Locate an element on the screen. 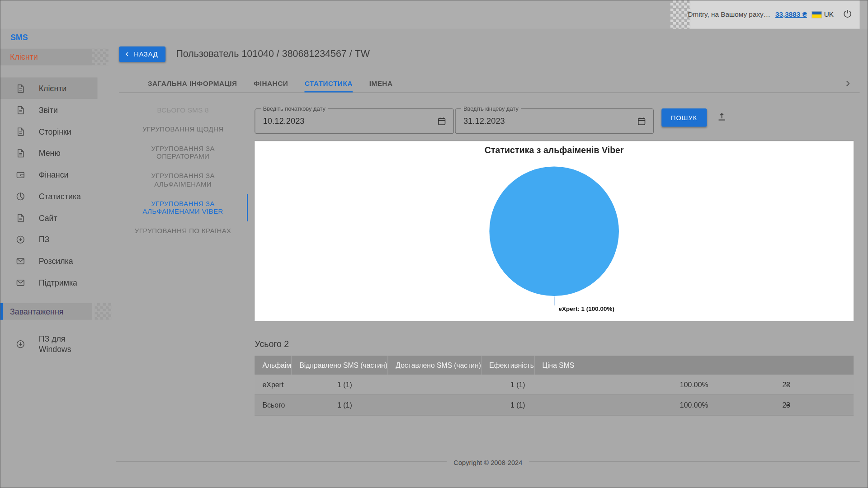 The height and width of the screenshot is (488, 868). sidebar-item: ПЗ is located at coordinates (49, 239).